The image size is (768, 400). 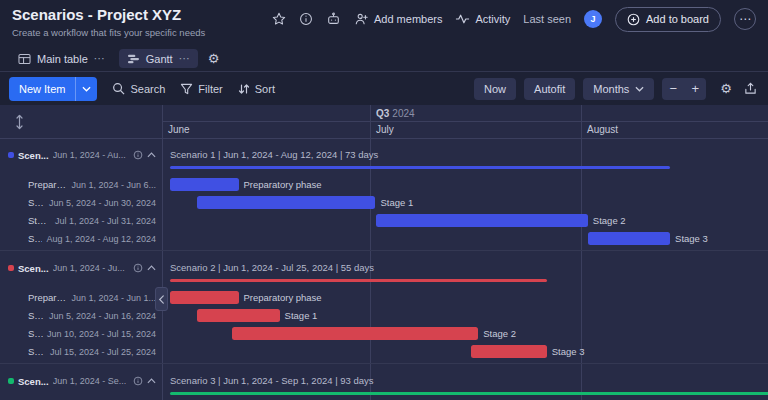 What do you see at coordinates (134, 59) in the screenshot?
I see `gantt-icon` at bounding box center [134, 59].